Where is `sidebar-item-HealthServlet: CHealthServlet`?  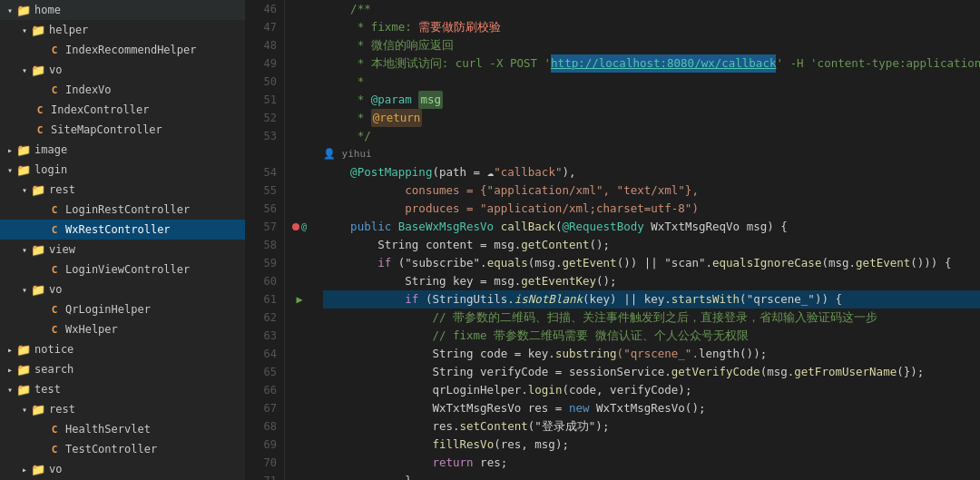 sidebar-item-HealthServlet: CHealthServlet is located at coordinates (122, 429).